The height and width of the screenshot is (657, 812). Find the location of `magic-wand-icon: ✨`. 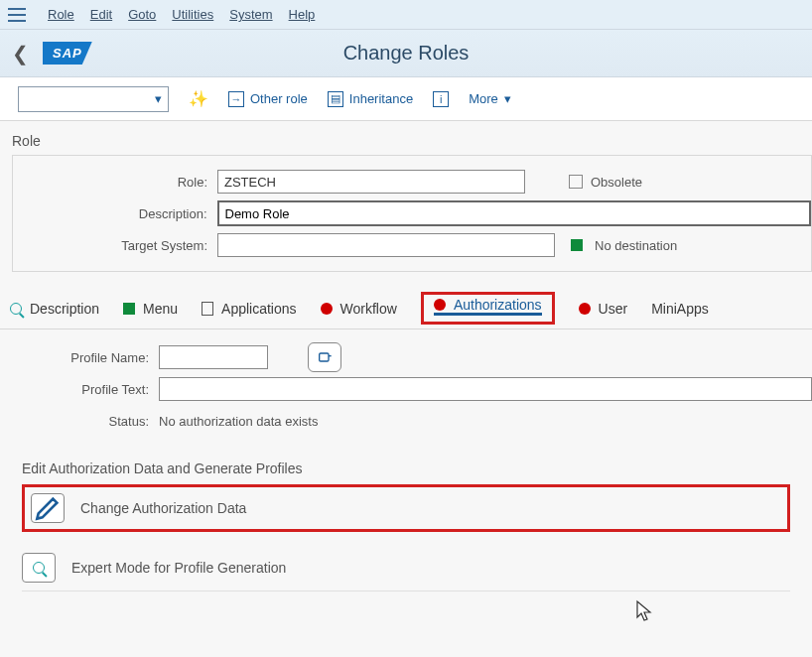

magic-wand-icon: ✨ is located at coordinates (199, 99).